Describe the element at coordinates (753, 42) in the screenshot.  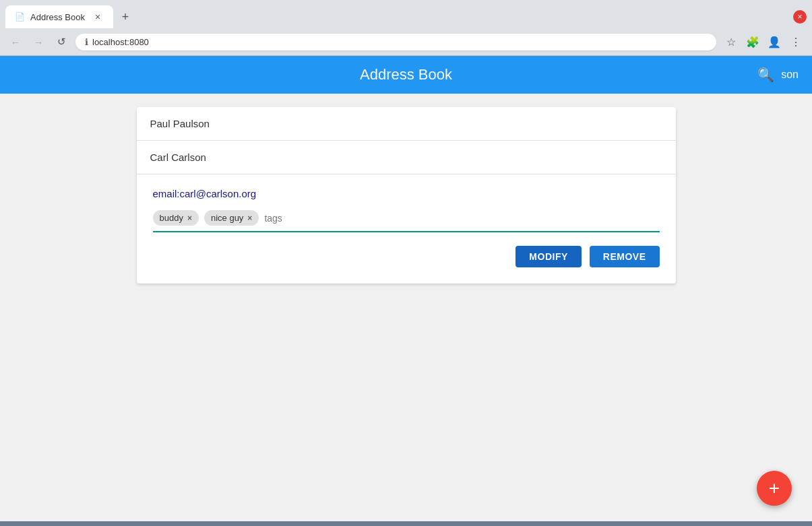
I see `puzzle-icon: 🧩` at that location.